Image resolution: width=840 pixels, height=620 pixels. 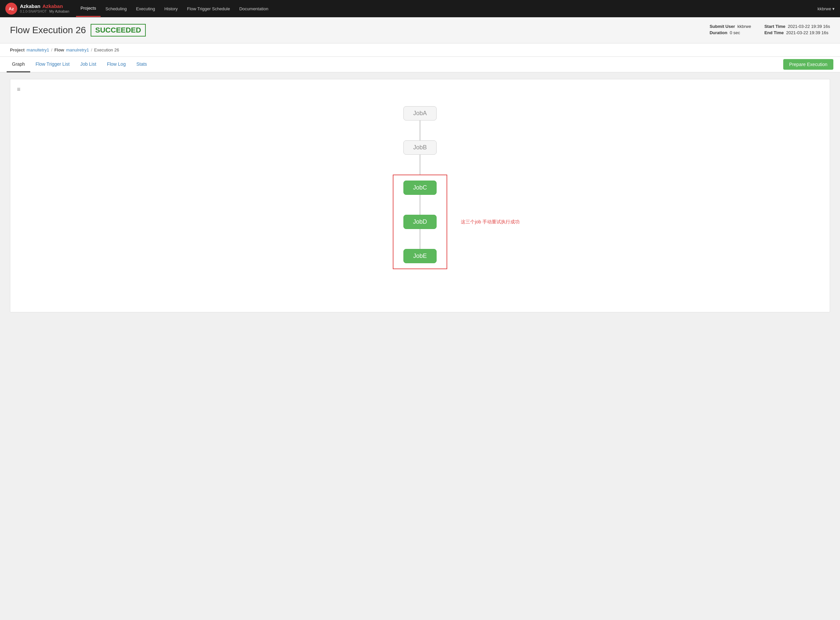 What do you see at coordinates (420, 164) in the screenshot?
I see `connector-b-c` at bounding box center [420, 164].